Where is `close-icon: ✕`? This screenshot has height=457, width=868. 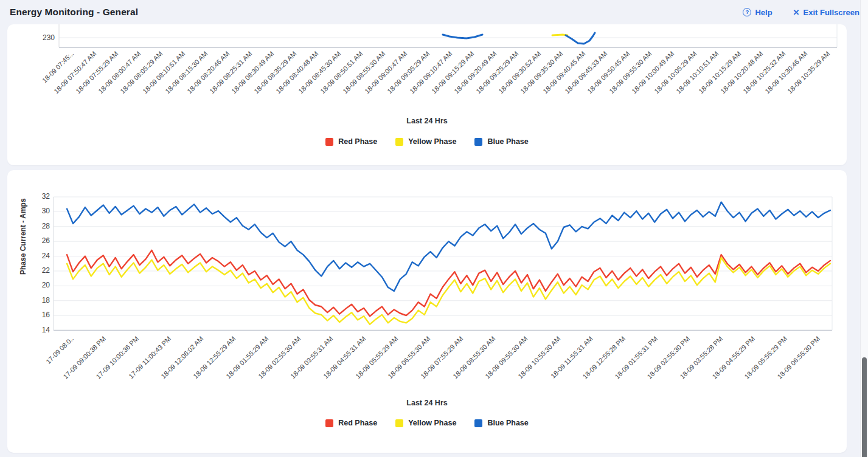 close-icon: ✕ is located at coordinates (797, 12).